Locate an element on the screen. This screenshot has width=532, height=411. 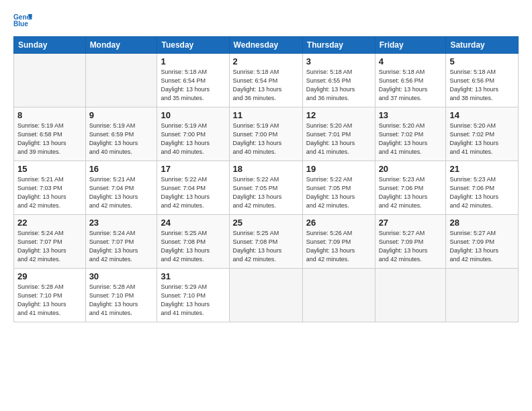
day-number: 8 is located at coordinates (50, 116).